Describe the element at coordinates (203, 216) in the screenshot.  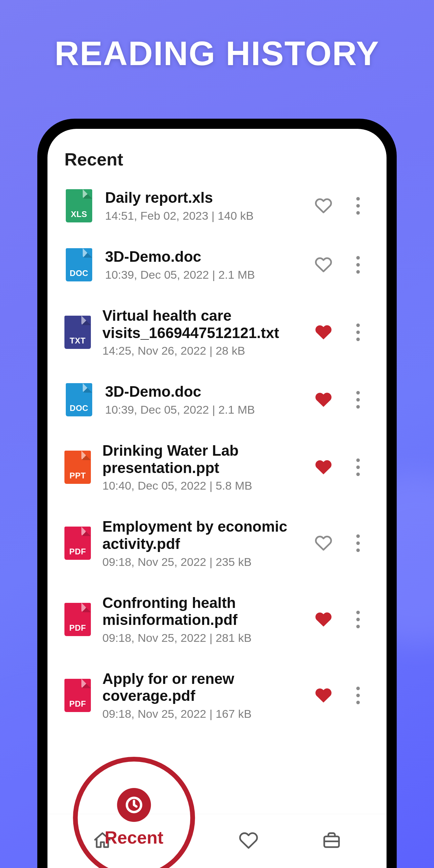
I see `file-meta: 14:51, Feb 02, 2023 | 140 kB` at that location.